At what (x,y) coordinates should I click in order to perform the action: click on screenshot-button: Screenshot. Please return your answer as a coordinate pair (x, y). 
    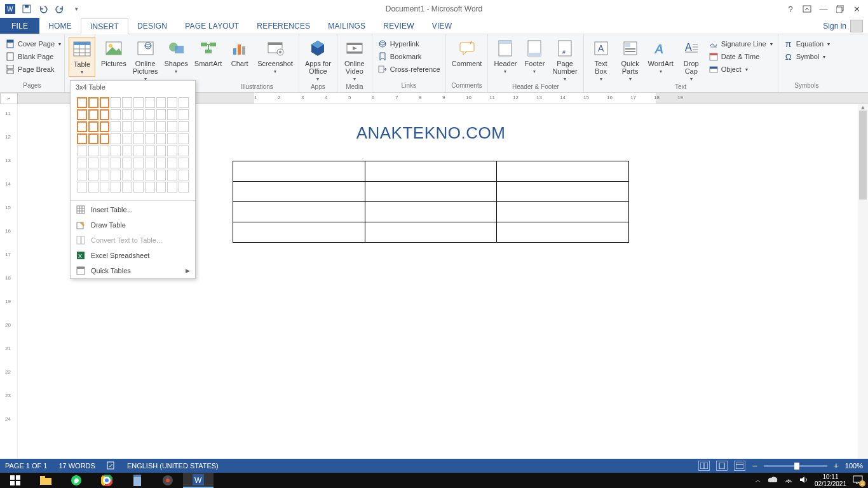
    Looking at the image, I should click on (275, 56).